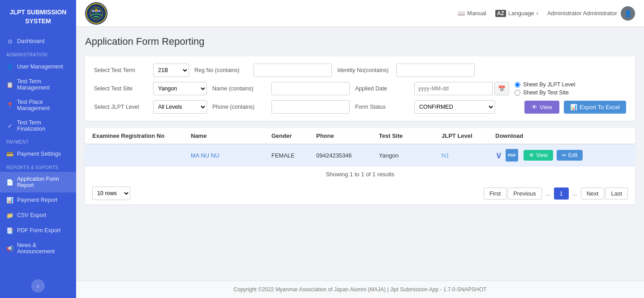 The height and width of the screenshot is (298, 644). I want to click on payment-icon: 💳, so click(10, 154).